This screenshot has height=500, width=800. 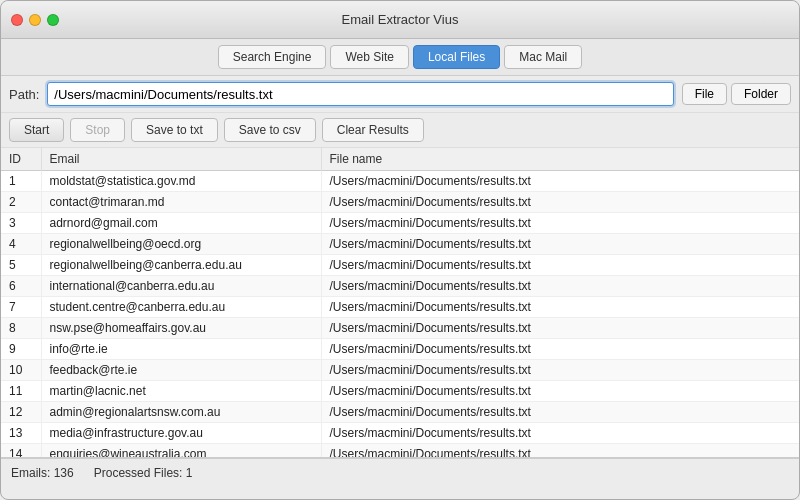 What do you see at coordinates (21, 266) in the screenshot?
I see `cell-id: 5` at bounding box center [21, 266].